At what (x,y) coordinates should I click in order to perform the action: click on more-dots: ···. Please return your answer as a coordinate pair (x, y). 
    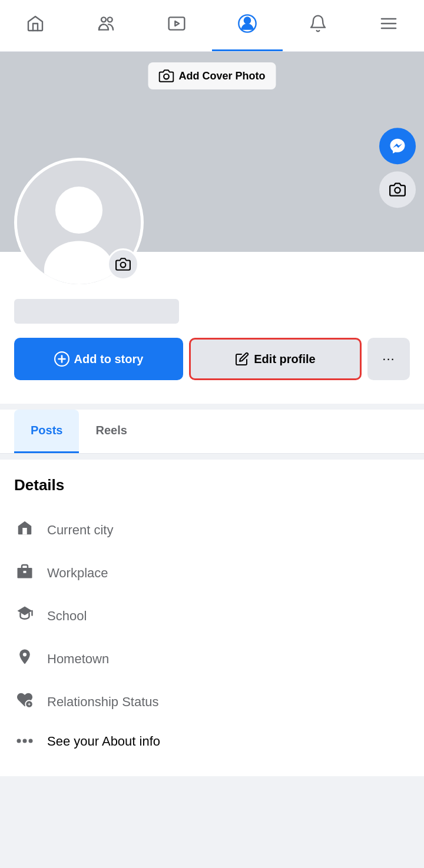
    Looking at the image, I should click on (389, 359).